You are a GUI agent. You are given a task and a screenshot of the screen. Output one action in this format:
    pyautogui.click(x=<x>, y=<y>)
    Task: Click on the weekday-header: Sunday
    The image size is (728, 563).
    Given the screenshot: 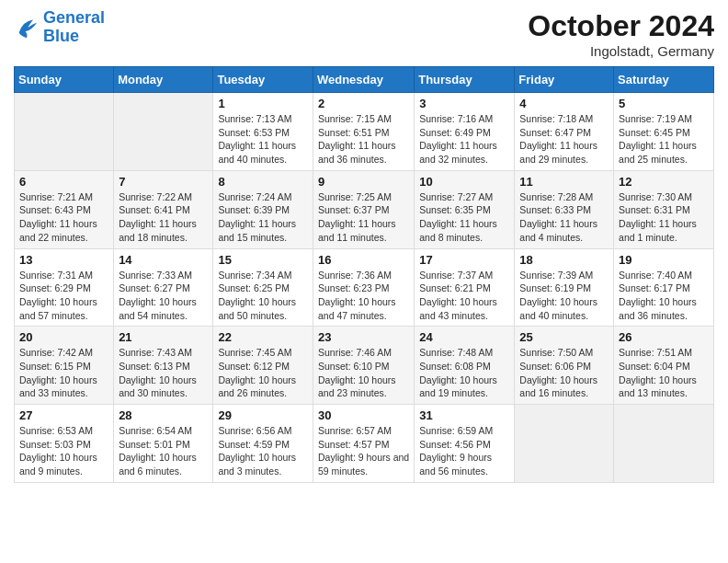 What is the action you would take?
    pyautogui.click(x=64, y=80)
    